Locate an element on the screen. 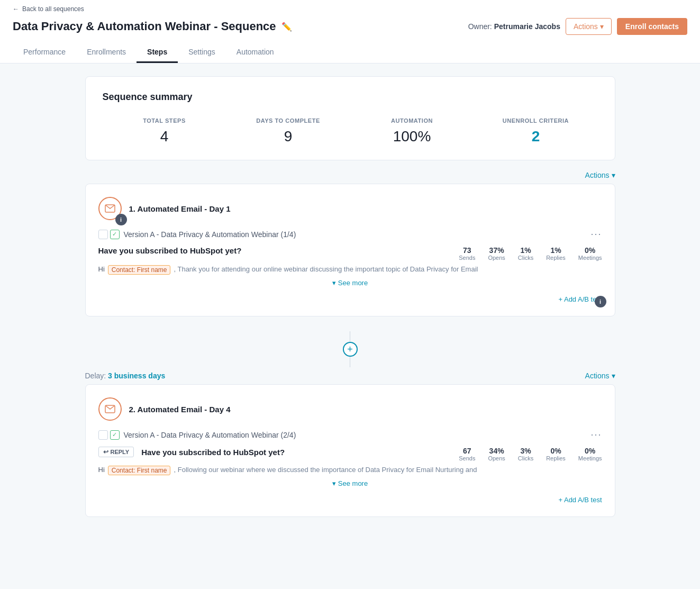 The image size is (700, 589). step-2-checkbox is located at coordinates (103, 435).